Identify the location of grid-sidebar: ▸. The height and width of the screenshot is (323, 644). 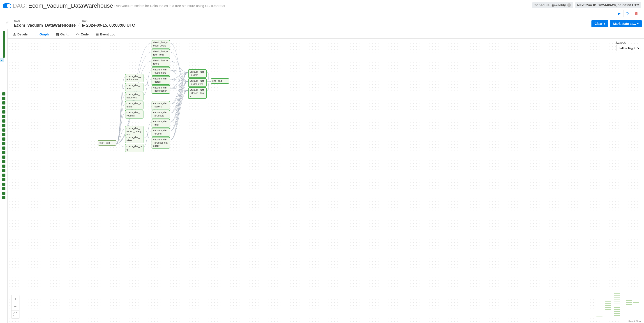
(4, 176).